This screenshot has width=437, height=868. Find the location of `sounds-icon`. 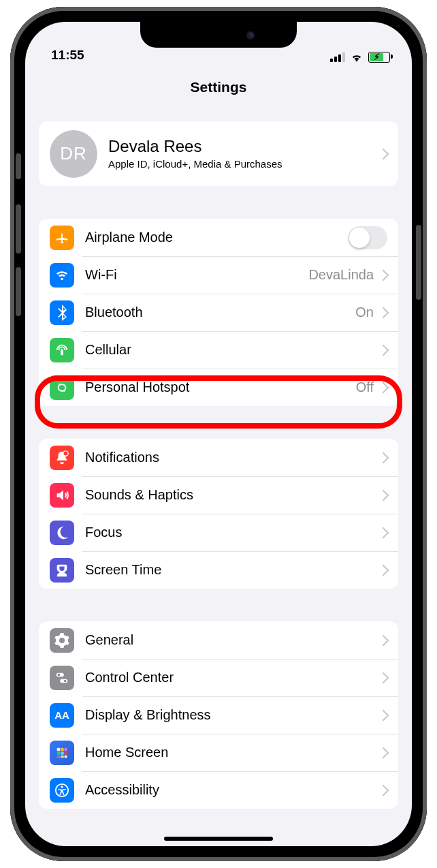

sounds-icon is located at coordinates (62, 495).